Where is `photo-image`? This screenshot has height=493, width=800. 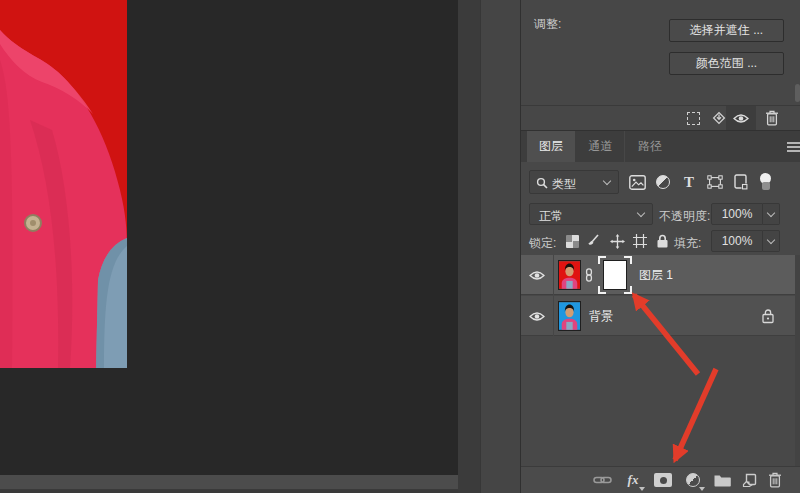 photo-image is located at coordinates (64, 184).